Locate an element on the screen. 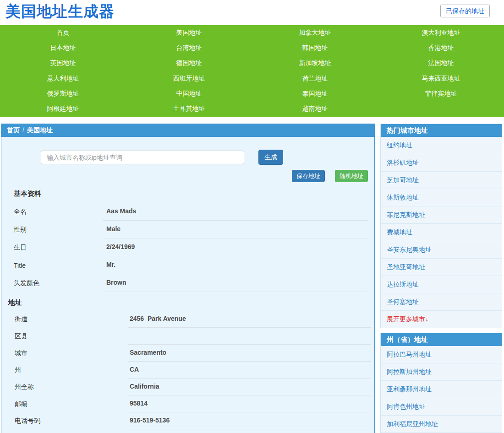 This screenshot has width=504, height=433. search-input is located at coordinates (142, 157).